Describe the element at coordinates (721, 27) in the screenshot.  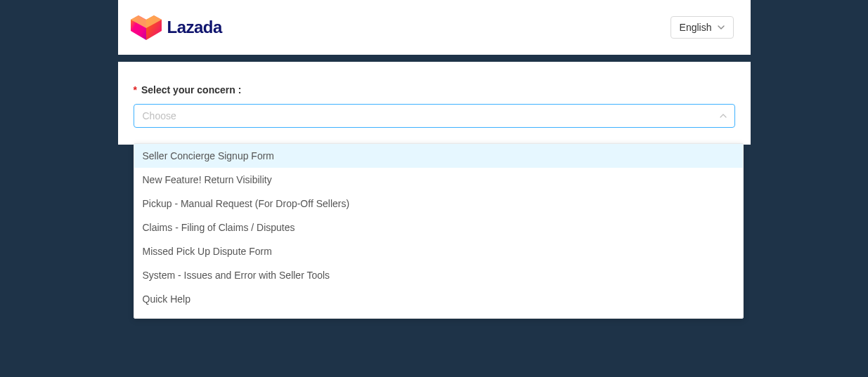
I see `chevron-down-icon` at that location.